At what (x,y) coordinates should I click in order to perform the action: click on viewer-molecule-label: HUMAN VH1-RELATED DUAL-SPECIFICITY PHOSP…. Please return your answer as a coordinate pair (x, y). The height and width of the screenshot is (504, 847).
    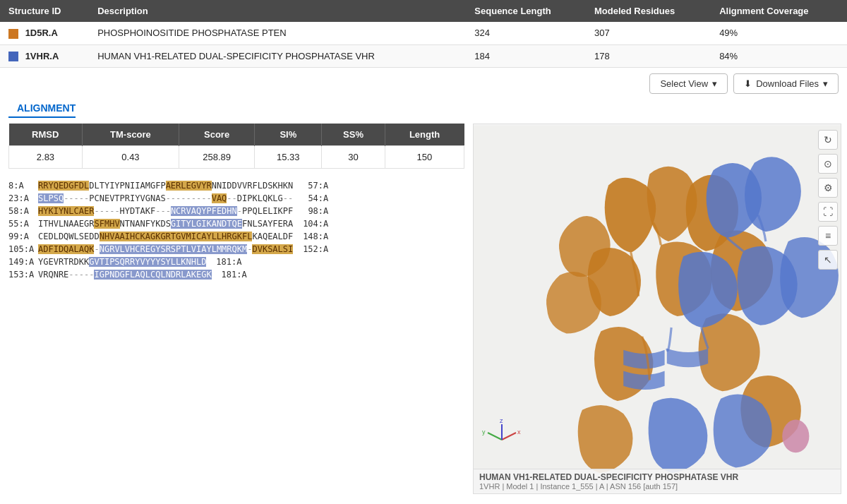
    Looking at the image, I should click on (657, 477).